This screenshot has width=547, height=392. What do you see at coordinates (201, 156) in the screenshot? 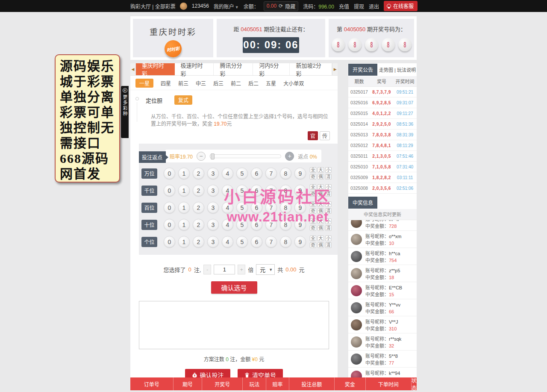
I see `rebate-minus-button: −` at bounding box center [201, 156].